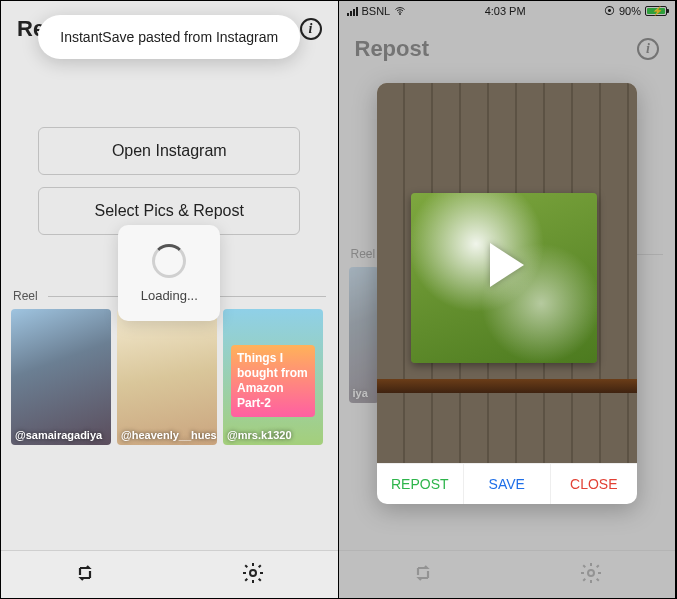 Image resolution: width=677 pixels, height=599 pixels. What do you see at coordinates (61, 377) in the screenshot?
I see `reel-thumb: @samairagadiya` at bounding box center [61, 377].